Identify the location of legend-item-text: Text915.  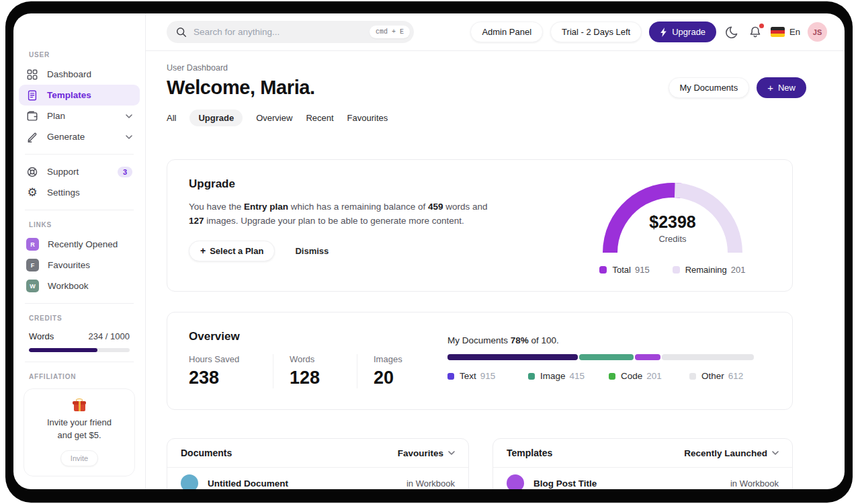
(488, 376).